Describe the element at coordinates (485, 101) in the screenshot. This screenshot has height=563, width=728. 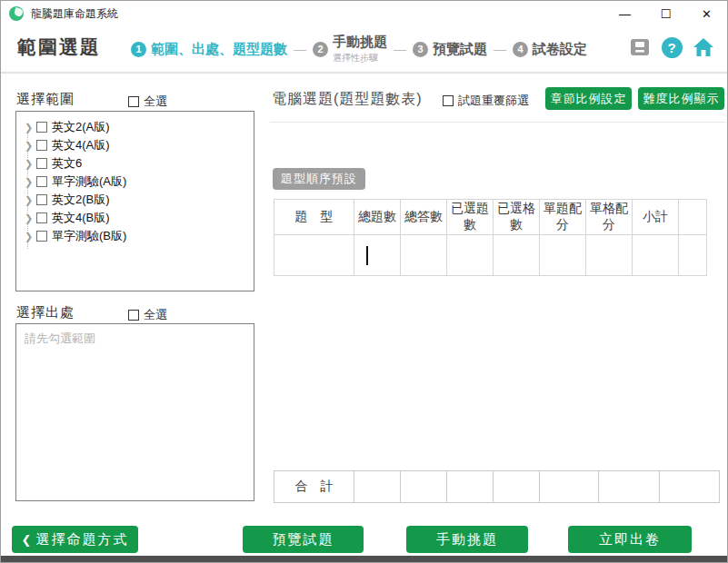
I see `duplicate-filter: 試題重覆篩選` at that location.